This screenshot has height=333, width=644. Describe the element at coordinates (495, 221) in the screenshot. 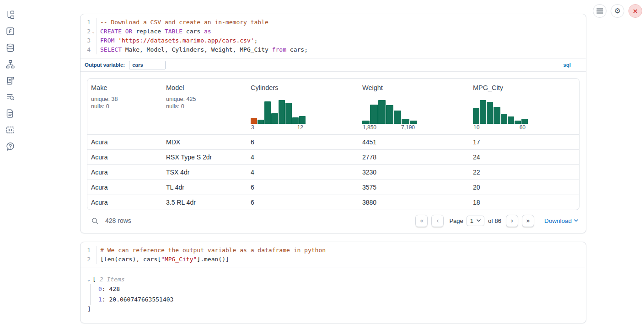

I see `total-pages-label: of 86` at that location.